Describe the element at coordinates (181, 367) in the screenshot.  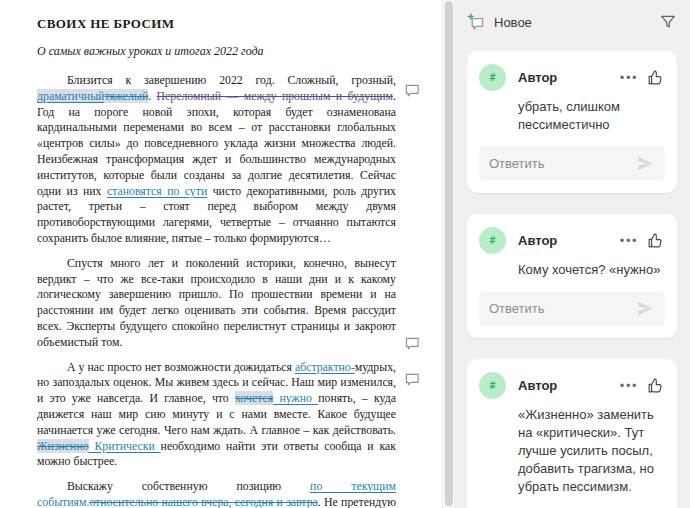
I see `text-run-n: А у нас просто нет возможности дожидатьс…` at that location.